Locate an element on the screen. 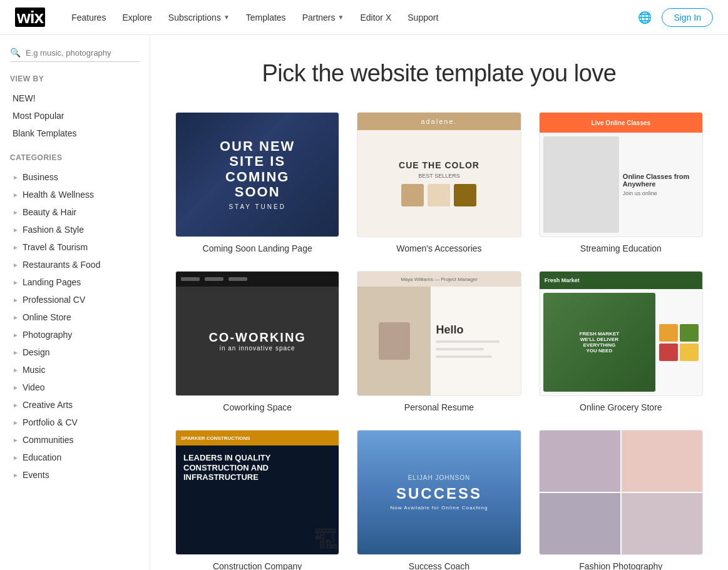 This screenshot has height=570, width=728. crane-icon: 🏗 is located at coordinates (326, 541).